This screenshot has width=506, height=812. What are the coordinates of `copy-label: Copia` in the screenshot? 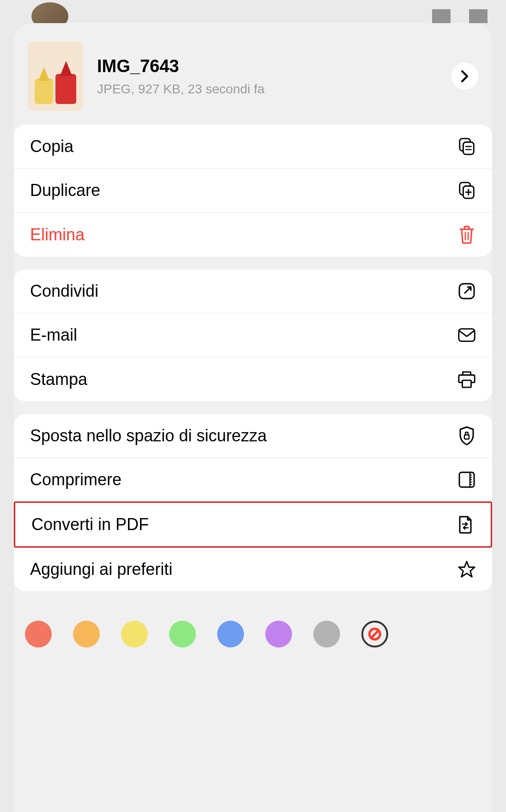 It's located at (52, 147).